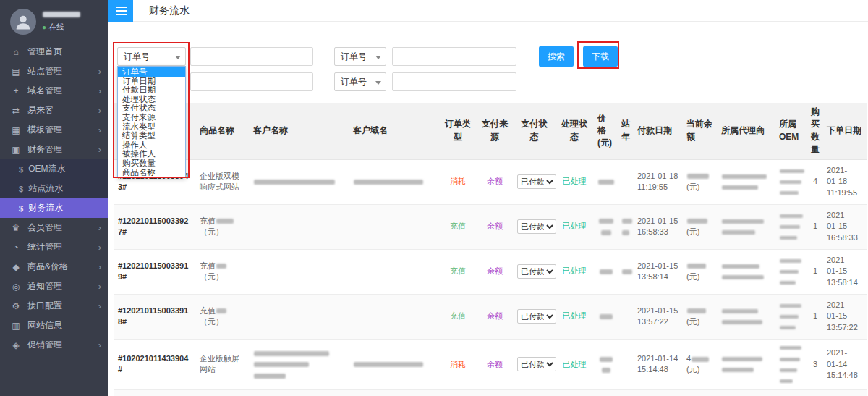 This screenshot has height=396, width=868. I want to click on dropdown-option: 支付来源, so click(152, 117).